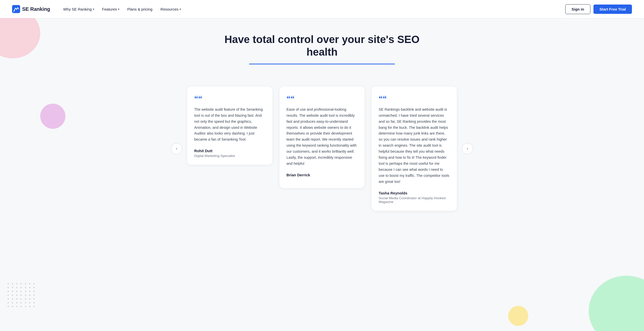  Describe the element at coordinates (177, 149) in the screenshot. I see `carousel-prev-button: ‹` at that location.